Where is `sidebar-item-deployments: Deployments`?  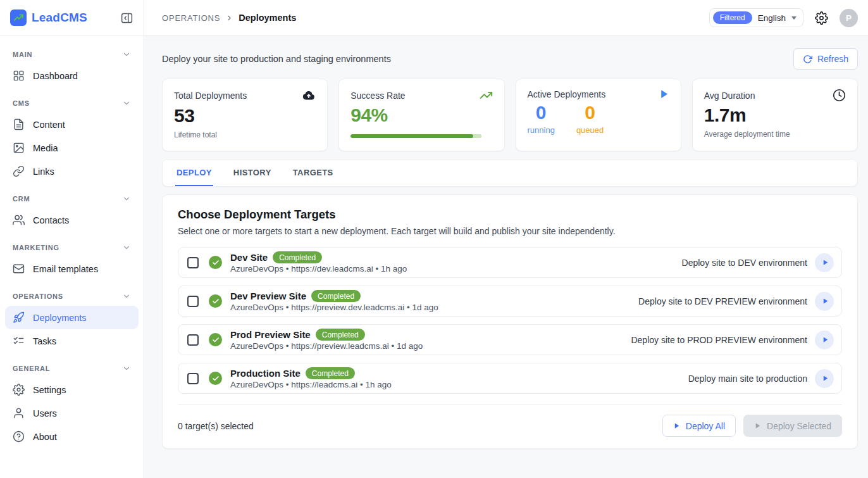 sidebar-item-deployments: Deployments is located at coordinates (72, 318).